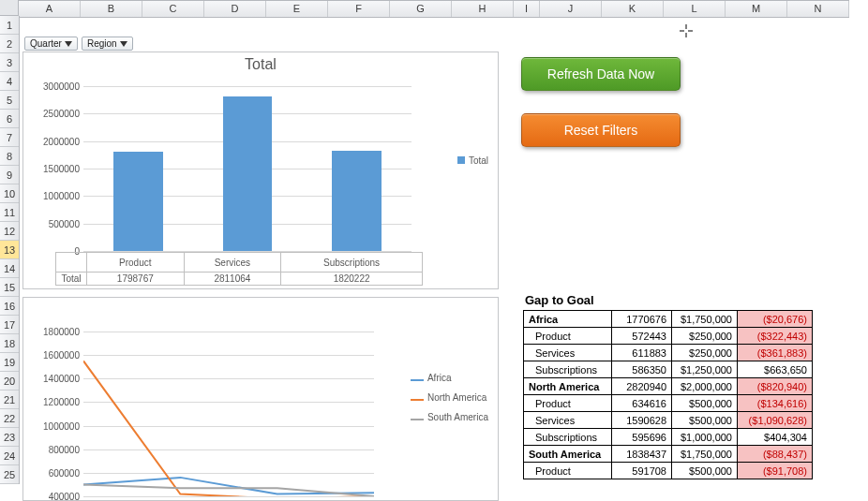 The width and height of the screenshot is (868, 501). Describe the element at coordinates (450, 418) in the screenshot. I see `legend-item-south-america: South America` at that location.